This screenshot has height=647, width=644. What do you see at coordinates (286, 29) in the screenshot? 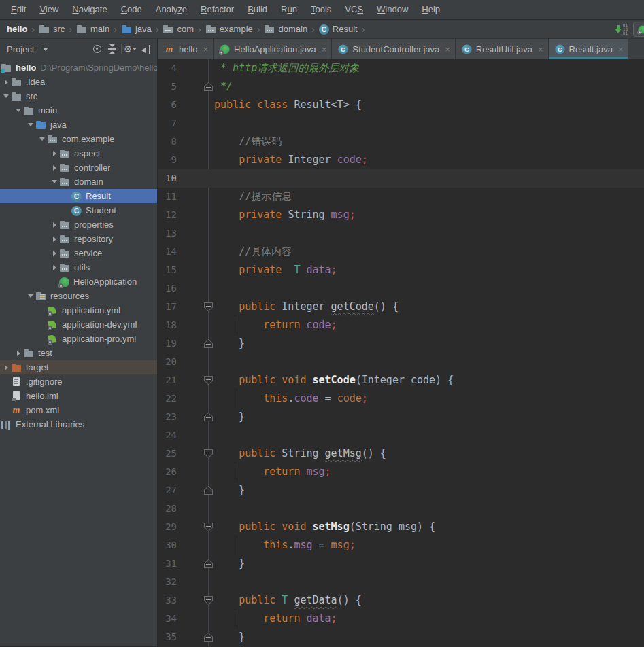
I see `breadcrumb-domain: domain` at bounding box center [286, 29].